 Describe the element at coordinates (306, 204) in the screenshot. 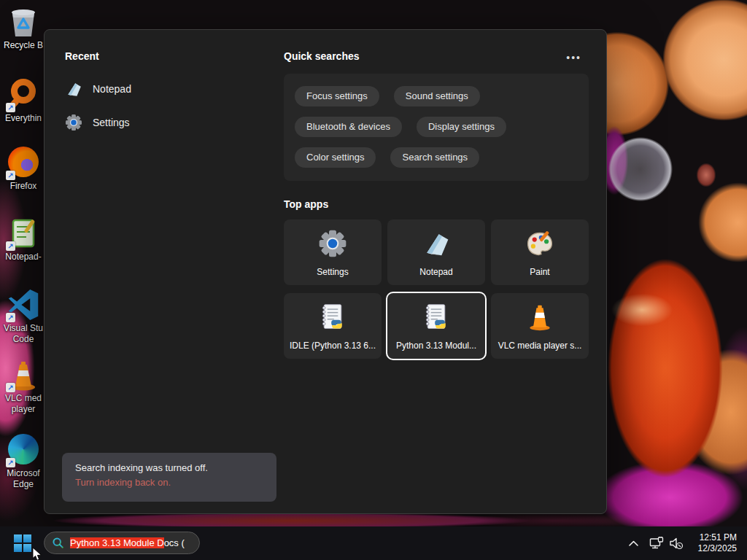

I see `top-apps-title: Top apps` at that location.